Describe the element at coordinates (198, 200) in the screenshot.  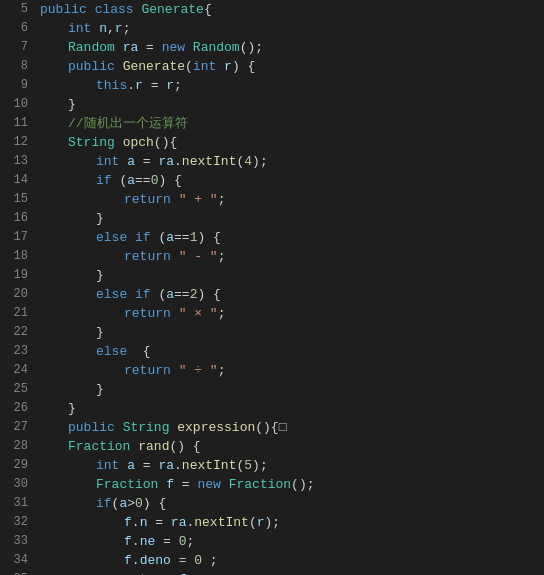
I see `token-str: " + "` at that location.